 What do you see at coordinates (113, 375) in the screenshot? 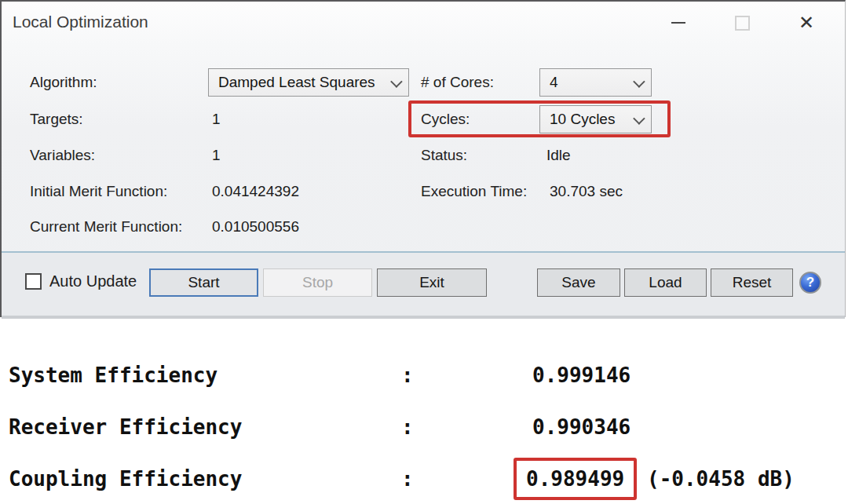
I see `output-label: System Efficiency` at bounding box center [113, 375].